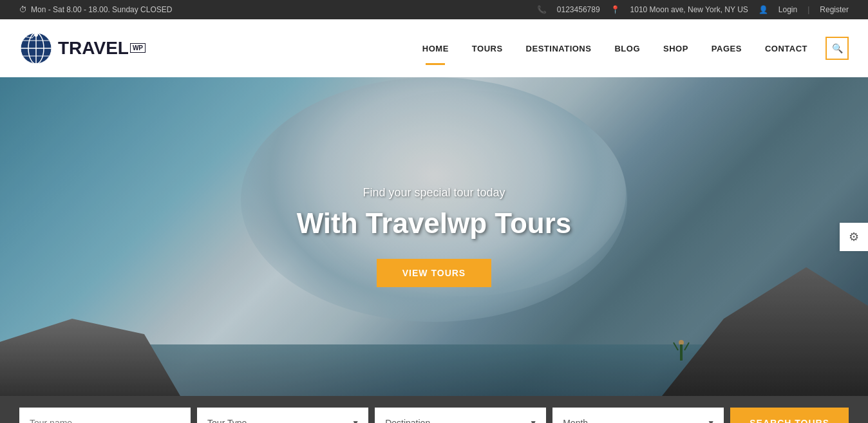 The image size is (868, 423). Describe the element at coordinates (726, 49) in the screenshot. I see `nav-pages: PAGES` at that location.